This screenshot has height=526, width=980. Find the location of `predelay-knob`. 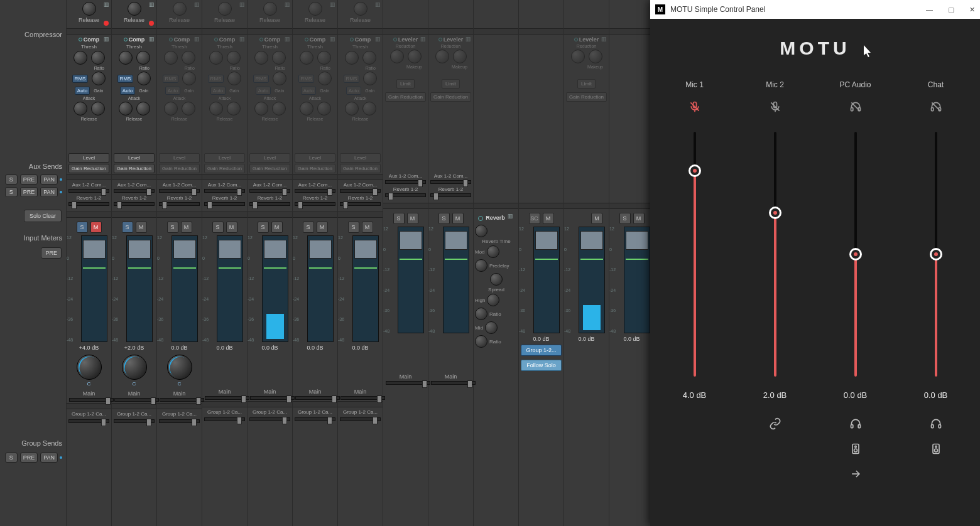

predelay-knob is located at coordinates (481, 266).